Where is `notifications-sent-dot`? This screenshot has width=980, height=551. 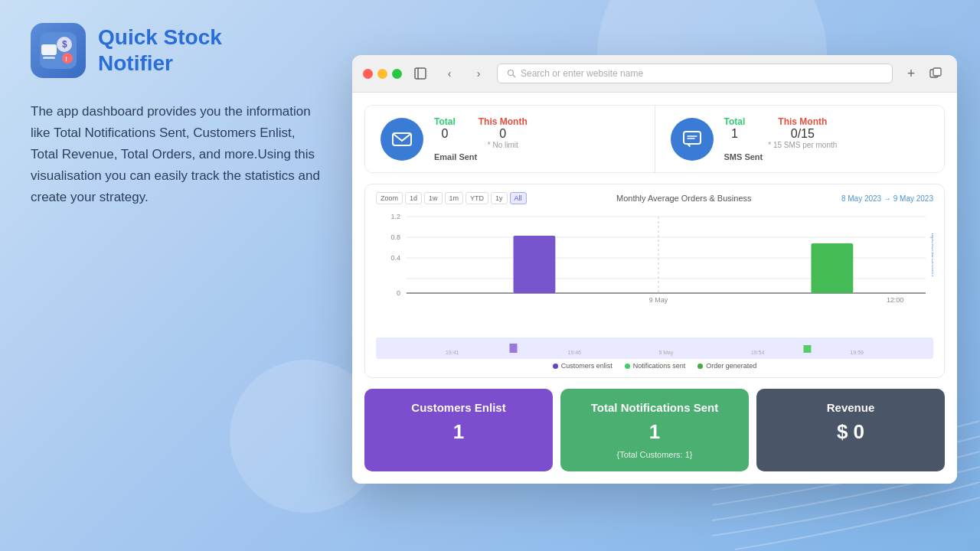
notifications-sent-dot is located at coordinates (628, 366).